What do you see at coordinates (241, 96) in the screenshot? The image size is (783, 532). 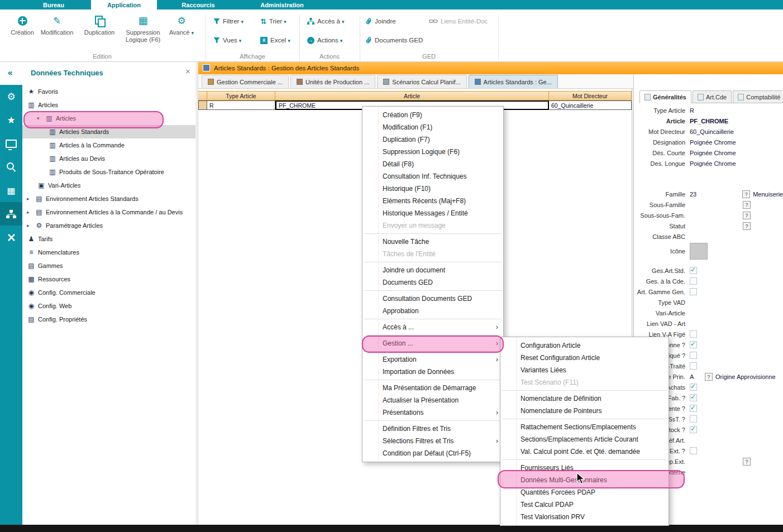 I see `column-header: Type Article` at bounding box center [241, 96].